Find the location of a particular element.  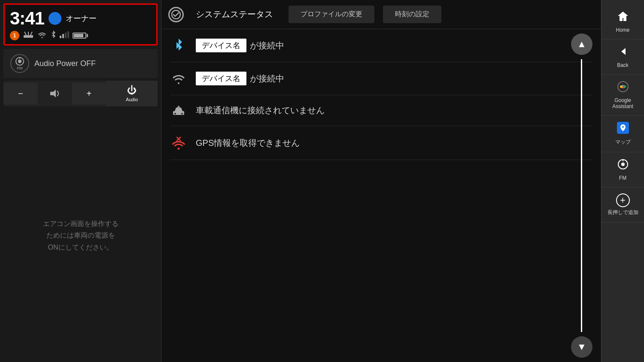

fm-audio-button: FM is located at coordinates (20, 63).